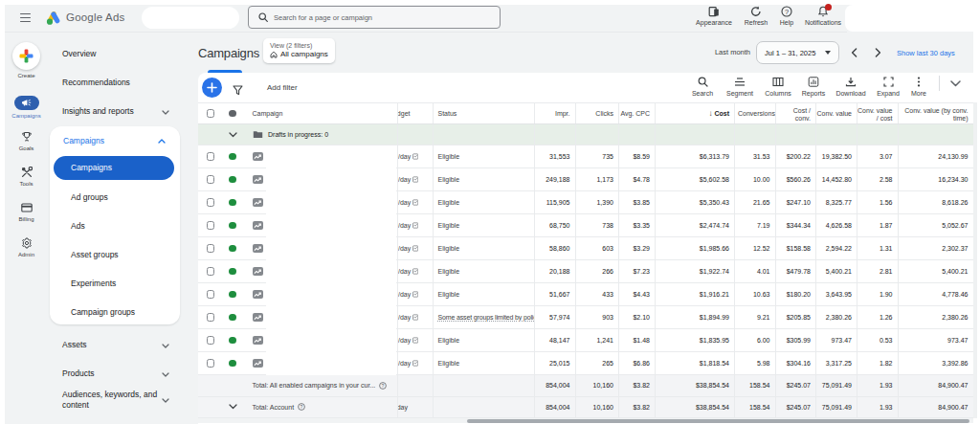 This screenshot has width=980, height=424. What do you see at coordinates (237, 91) in the screenshot?
I see `filter-button` at bounding box center [237, 91].